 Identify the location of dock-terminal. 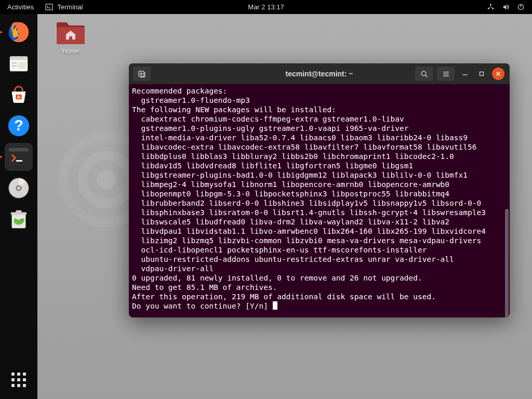
(19, 157).